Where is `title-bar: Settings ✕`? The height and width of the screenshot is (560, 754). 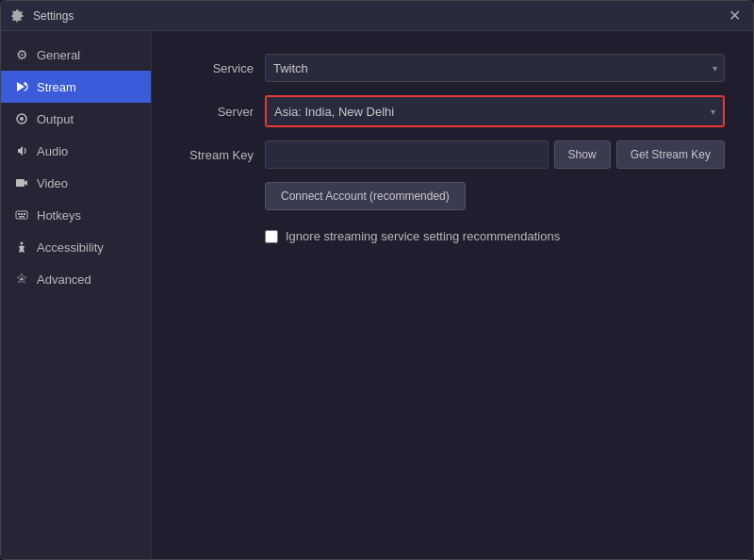
title-bar: Settings ✕ is located at coordinates (377, 16).